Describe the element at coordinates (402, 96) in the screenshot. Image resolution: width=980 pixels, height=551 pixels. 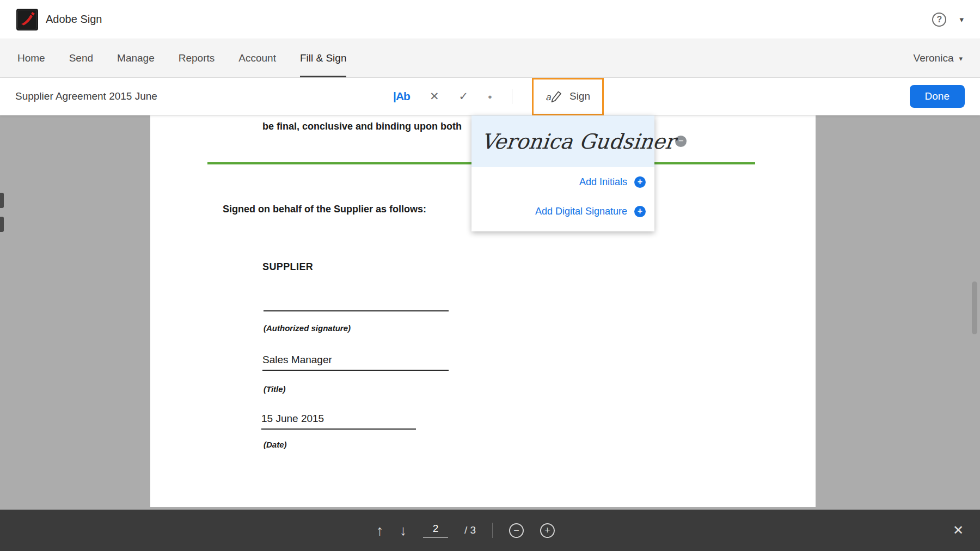
I see `add-text-tool: |Ab` at that location.